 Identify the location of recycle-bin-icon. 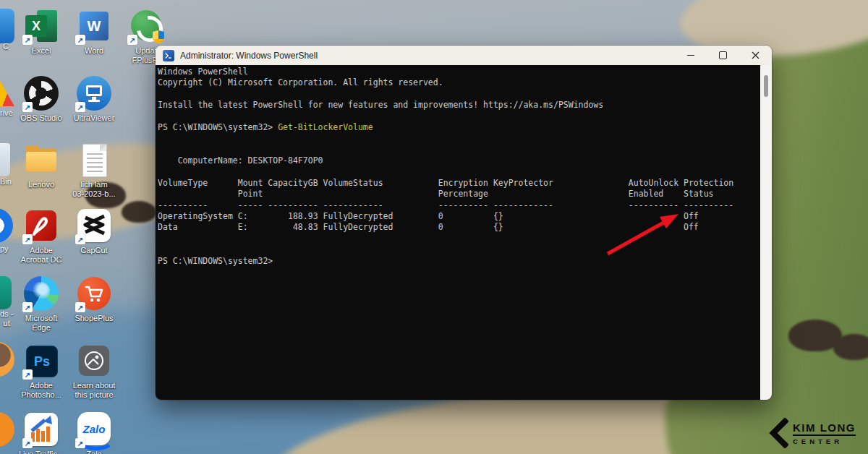
(5, 160).